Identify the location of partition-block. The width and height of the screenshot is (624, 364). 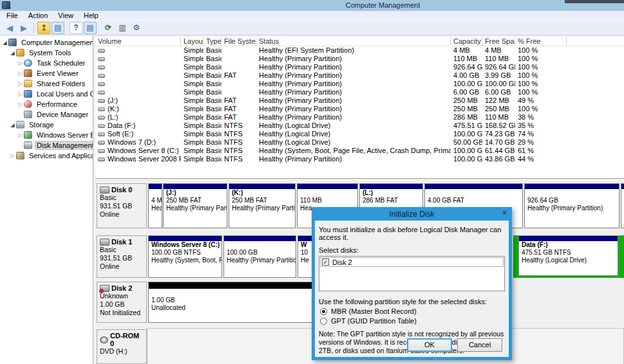
(622, 206).